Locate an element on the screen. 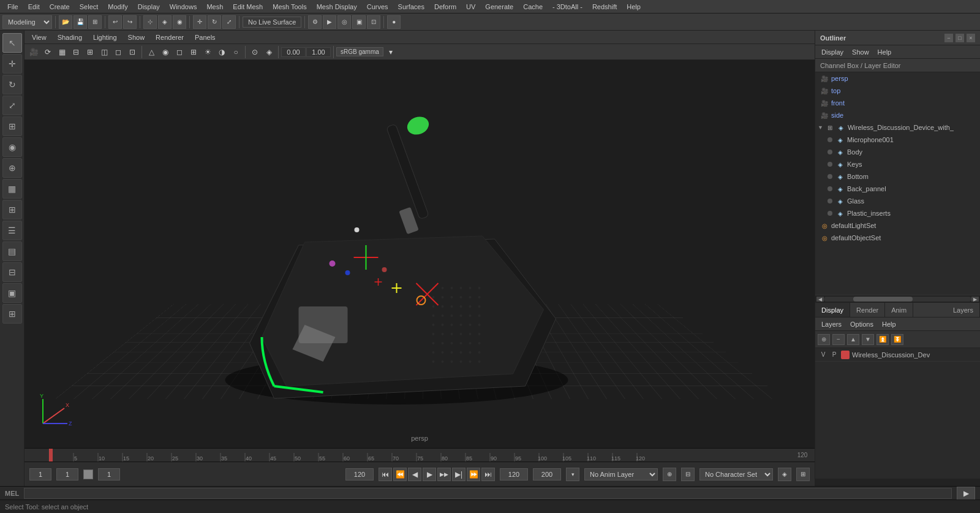 Image resolution: width=980 pixels, height=513 pixels. layer-menu-layers: Layers is located at coordinates (832, 324).